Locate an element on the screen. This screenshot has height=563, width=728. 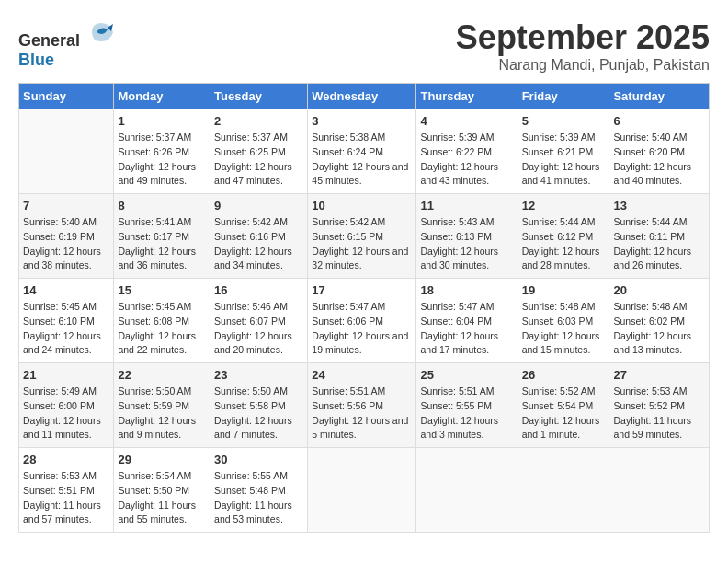
day-number: 20 is located at coordinates (659, 291).